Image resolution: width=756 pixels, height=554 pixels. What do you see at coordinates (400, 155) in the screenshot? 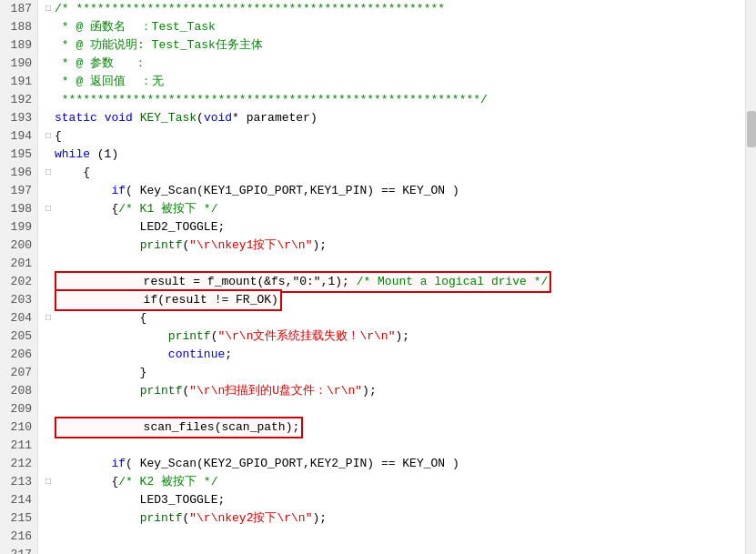
I see `line-content-195: while (1)` at bounding box center [400, 155].